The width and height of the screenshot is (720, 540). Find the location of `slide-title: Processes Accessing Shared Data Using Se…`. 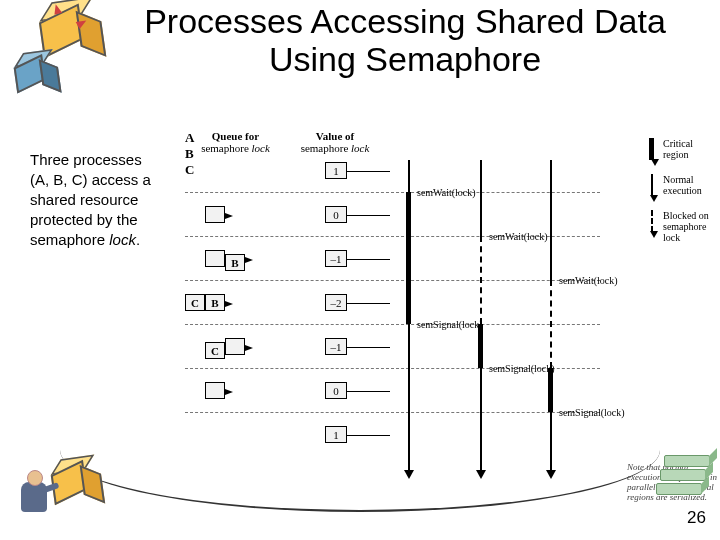

slide-title: Processes Accessing Shared Data Using Se… is located at coordinates (405, 40).